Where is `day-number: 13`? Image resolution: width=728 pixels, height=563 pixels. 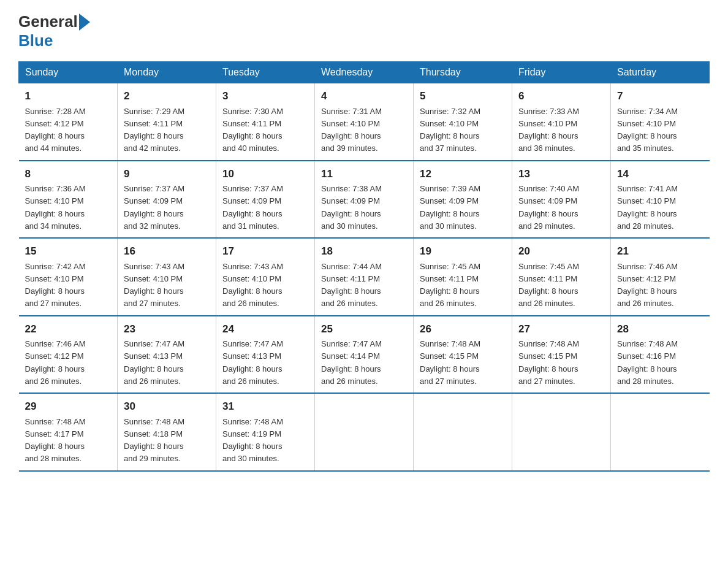 day-number: 13 is located at coordinates (561, 174).